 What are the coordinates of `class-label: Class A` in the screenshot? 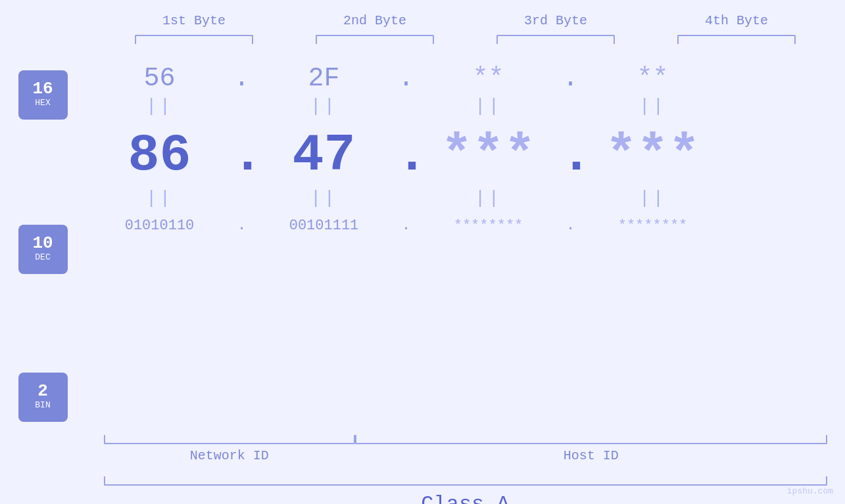 It's located at (466, 498).